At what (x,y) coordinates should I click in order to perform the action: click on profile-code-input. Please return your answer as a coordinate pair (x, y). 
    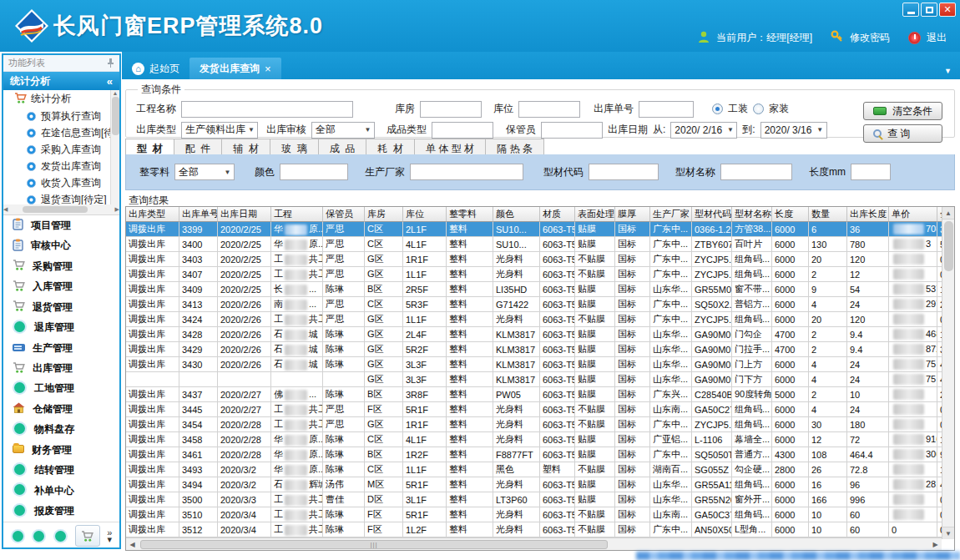
    Looking at the image, I should click on (624, 172).